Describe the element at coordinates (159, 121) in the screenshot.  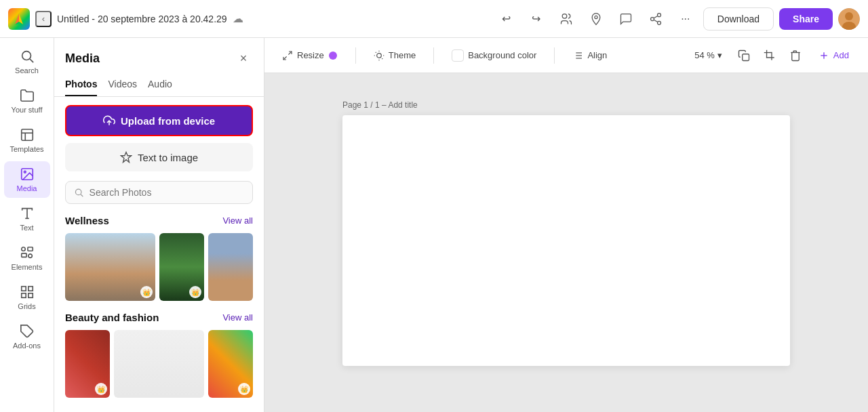
I see `upload-from-device-button: Upload from device` at that location.